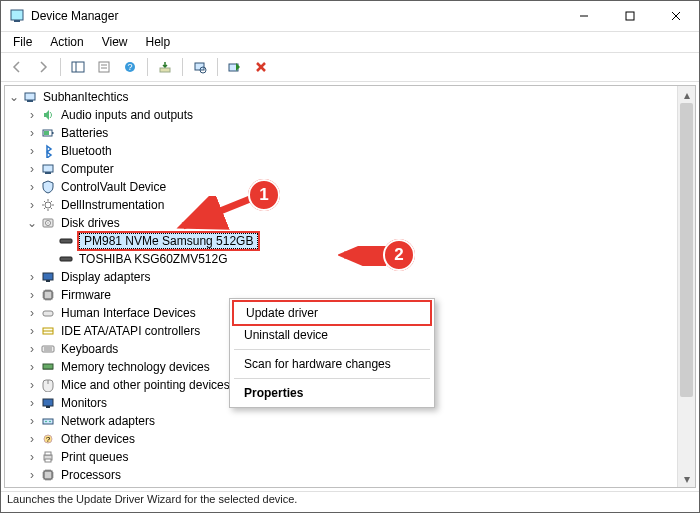 This screenshot has width=700, height=513. I want to click on tree-node-label: Network adapters, so click(108, 421).